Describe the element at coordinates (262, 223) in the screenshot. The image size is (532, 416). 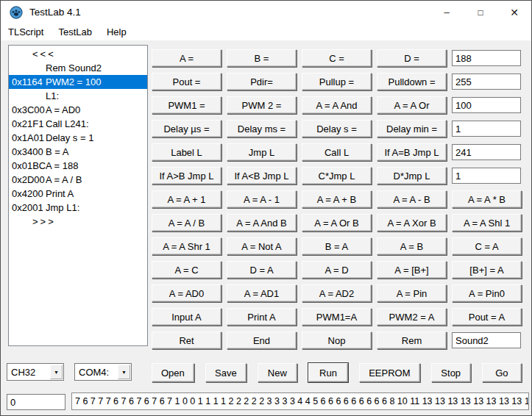
I see `opcode-button-a-a-and-b: A = A And B` at that location.